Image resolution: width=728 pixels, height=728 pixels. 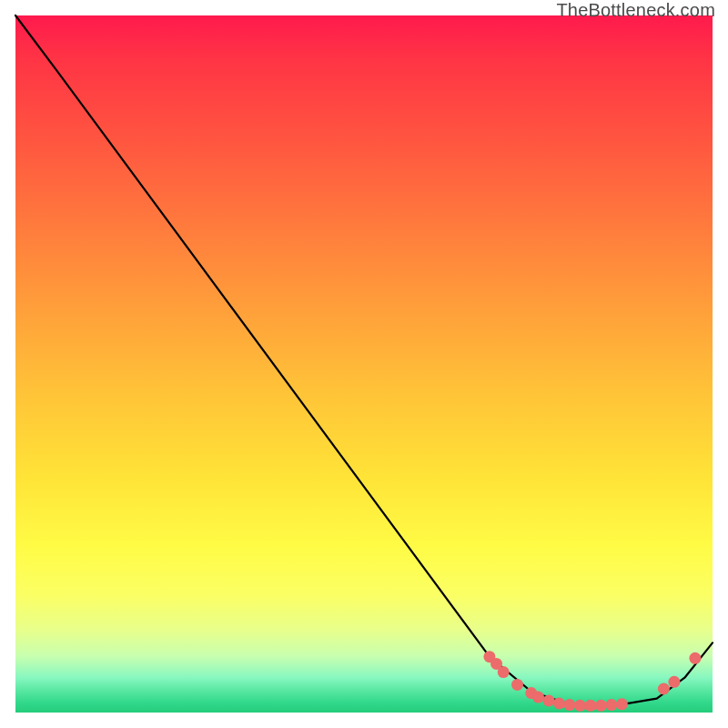 I want to click on watermark-text: TheBottleneck.com, so click(x=635, y=11).